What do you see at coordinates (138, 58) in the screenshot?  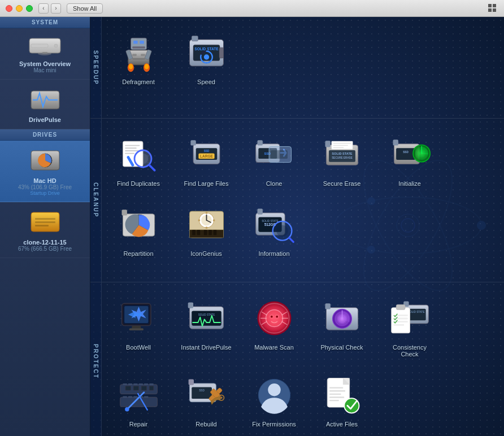 I see `grid-item-defragment: Defragment` at bounding box center [138, 58].